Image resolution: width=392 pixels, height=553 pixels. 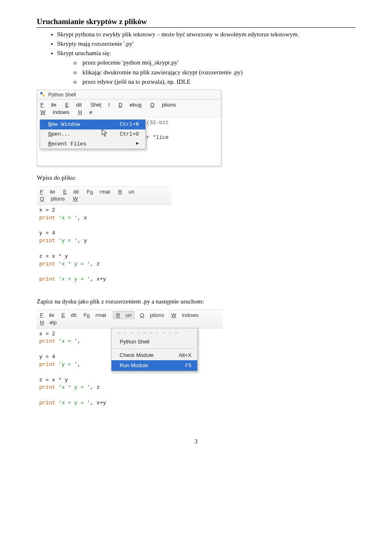 What do you see at coordinates (93, 125) in the screenshot?
I see `menu-item-new-window: New Window Ctrl+N` at bounding box center [93, 125].